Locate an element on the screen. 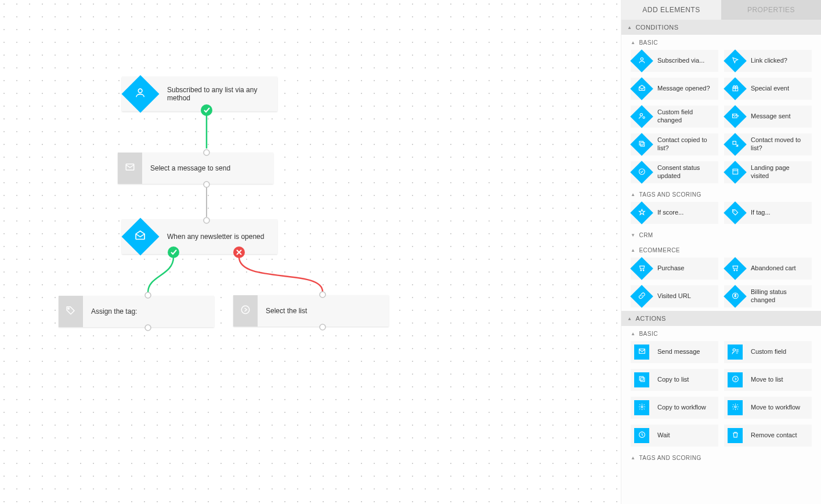  mail-out-icon is located at coordinates (736, 117).